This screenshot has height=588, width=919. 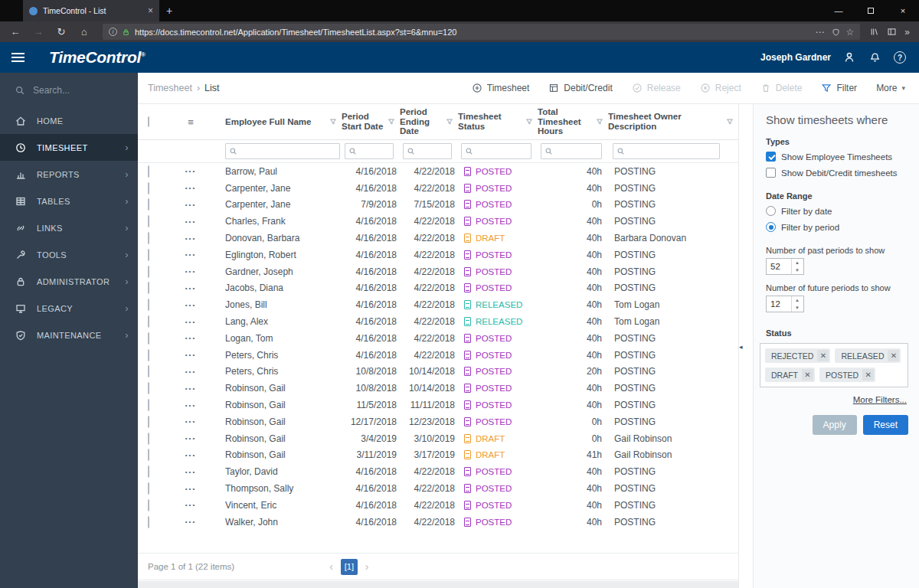 What do you see at coordinates (770, 156) in the screenshot?
I see `checkbox-checked` at bounding box center [770, 156].